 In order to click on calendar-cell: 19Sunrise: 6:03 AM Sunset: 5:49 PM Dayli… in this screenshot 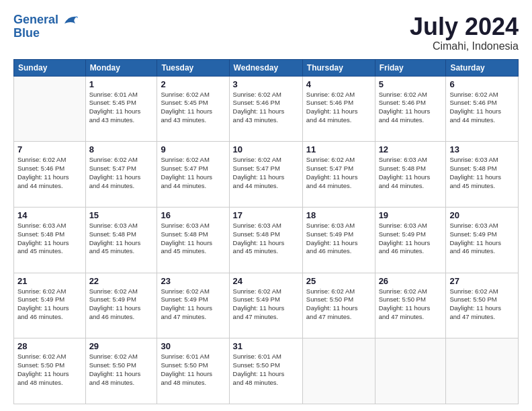, I will do `click(410, 240)`.